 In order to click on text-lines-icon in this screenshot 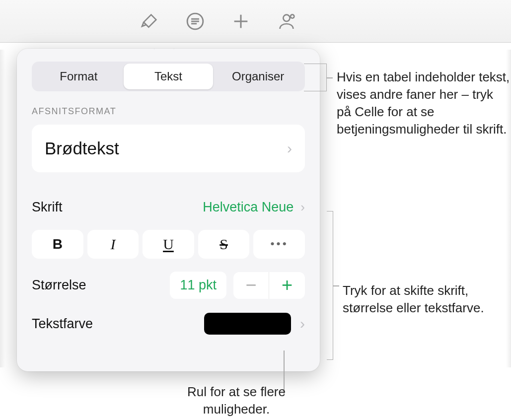, I will do `click(195, 21)`.